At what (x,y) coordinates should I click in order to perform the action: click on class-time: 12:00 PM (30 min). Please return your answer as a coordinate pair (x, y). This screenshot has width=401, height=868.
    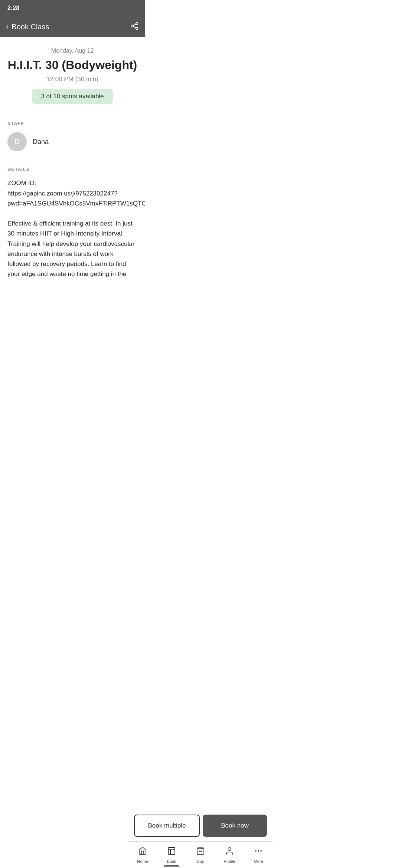
    Looking at the image, I should click on (72, 79).